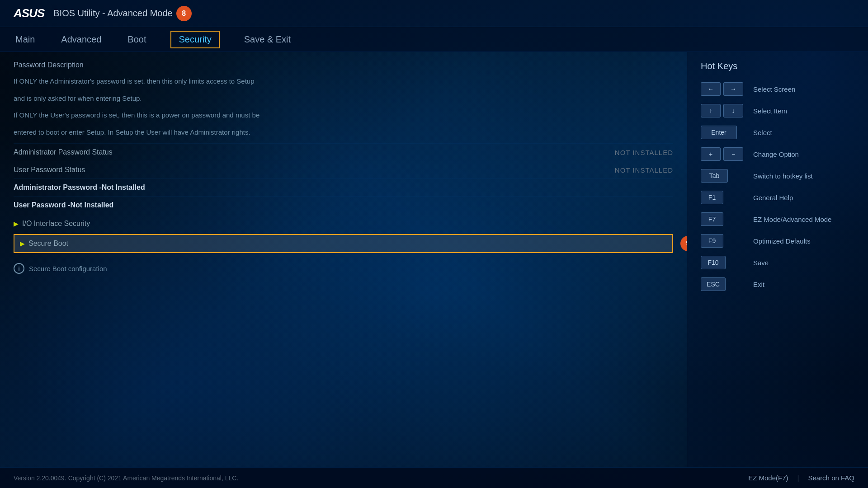  What do you see at coordinates (778, 154) in the screenshot?
I see `hotkey-change-option: + − Change Option` at bounding box center [778, 154].